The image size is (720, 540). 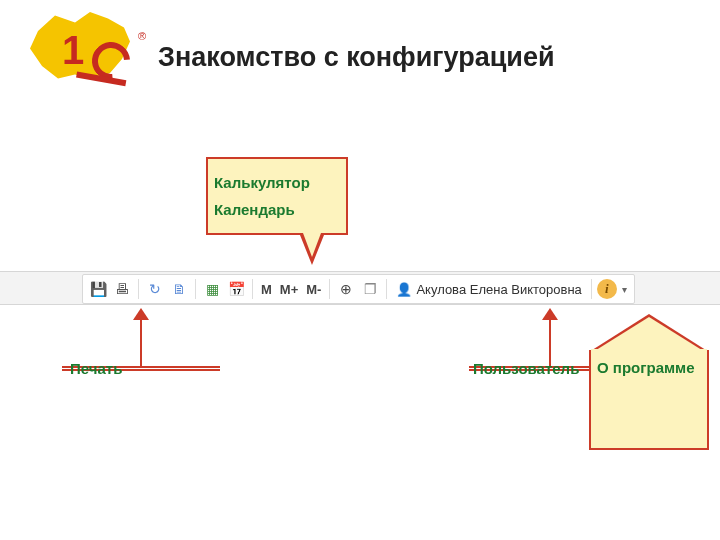 I want to click on label-user: Пользователь, so click(x=526, y=368).